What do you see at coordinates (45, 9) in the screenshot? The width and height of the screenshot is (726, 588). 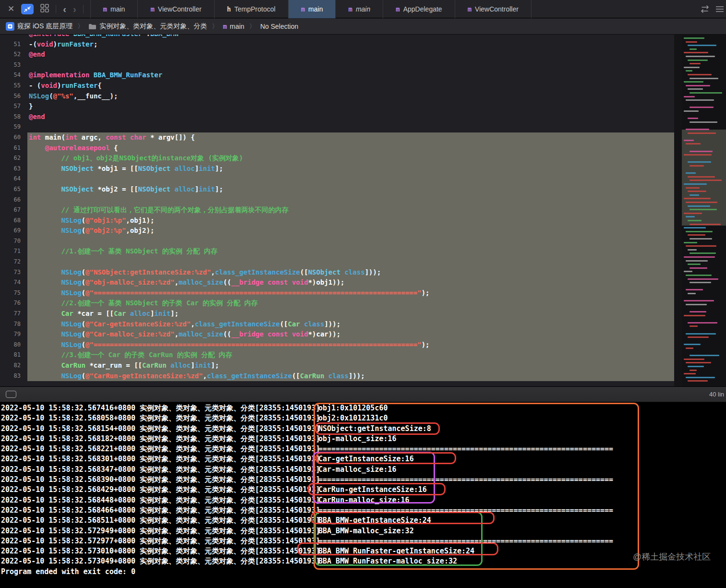 I see `editor-layout-grid-icon` at bounding box center [45, 9].